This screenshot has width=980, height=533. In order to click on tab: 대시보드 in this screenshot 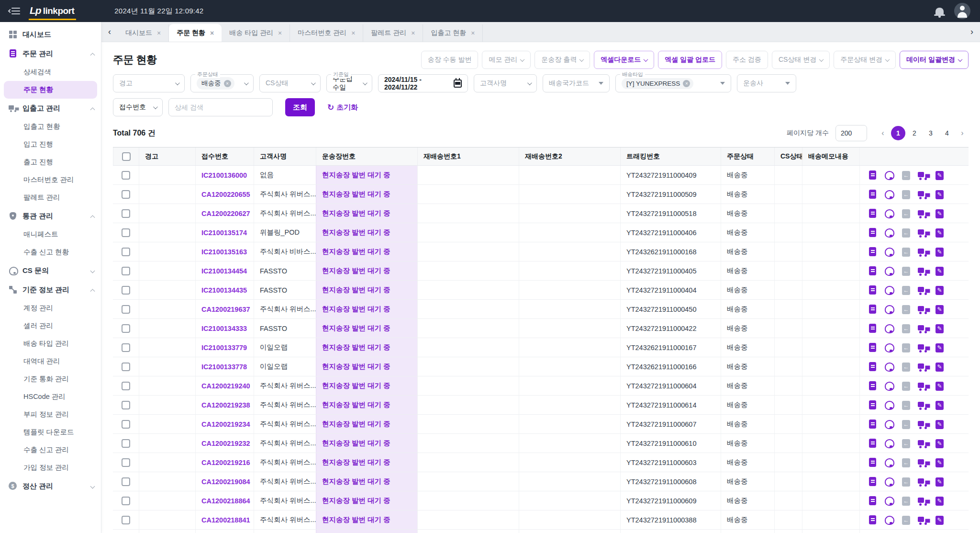, I will do `click(144, 33)`.